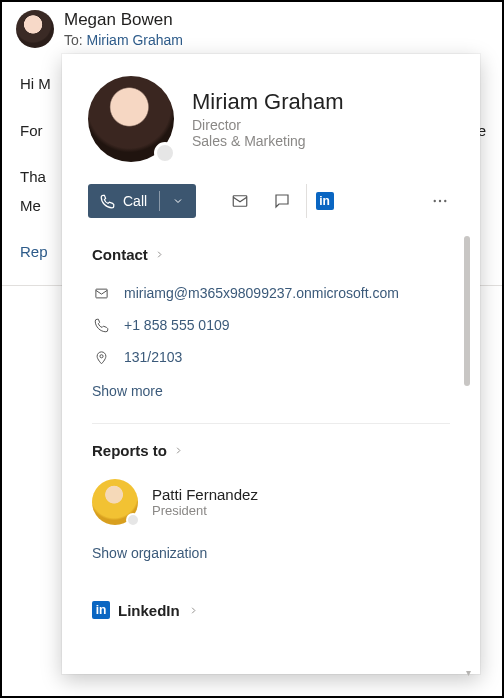 The height and width of the screenshot is (698, 504). I want to click on contact-phone-row: +1 858 555 0109, so click(271, 325).